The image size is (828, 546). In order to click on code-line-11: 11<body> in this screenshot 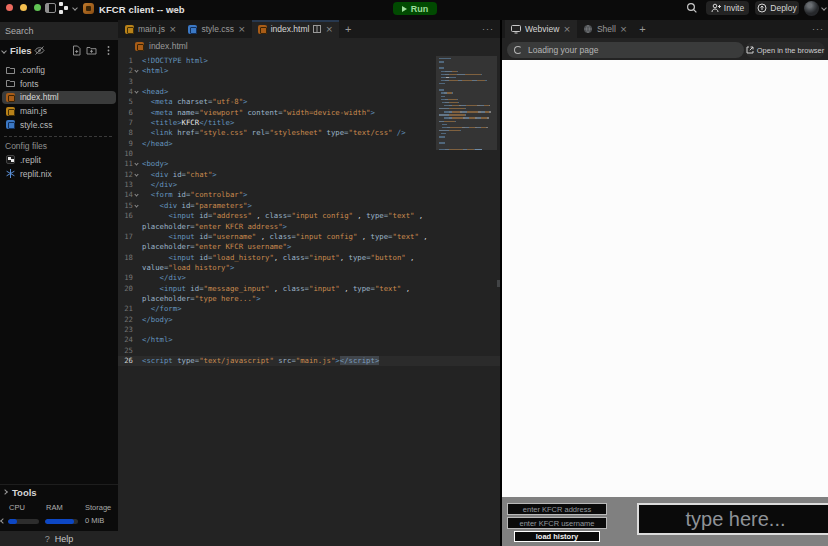, I will do `click(309, 164)`.